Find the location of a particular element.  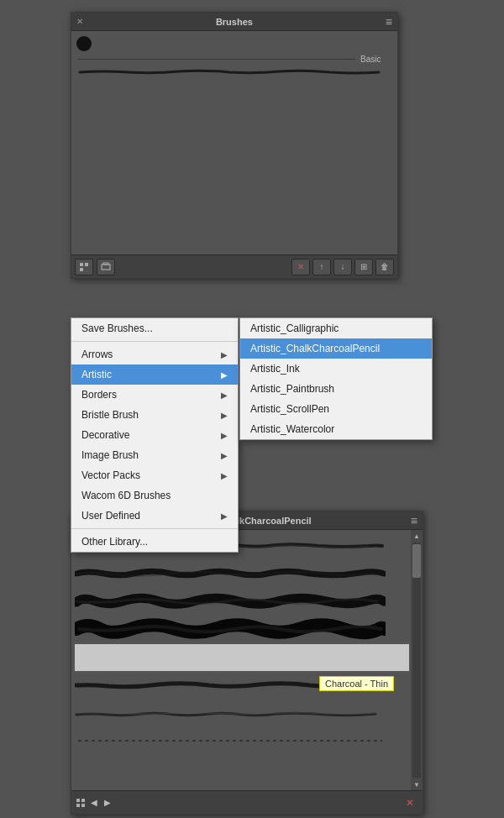

nav-next-btn: ▶ is located at coordinates (108, 803).